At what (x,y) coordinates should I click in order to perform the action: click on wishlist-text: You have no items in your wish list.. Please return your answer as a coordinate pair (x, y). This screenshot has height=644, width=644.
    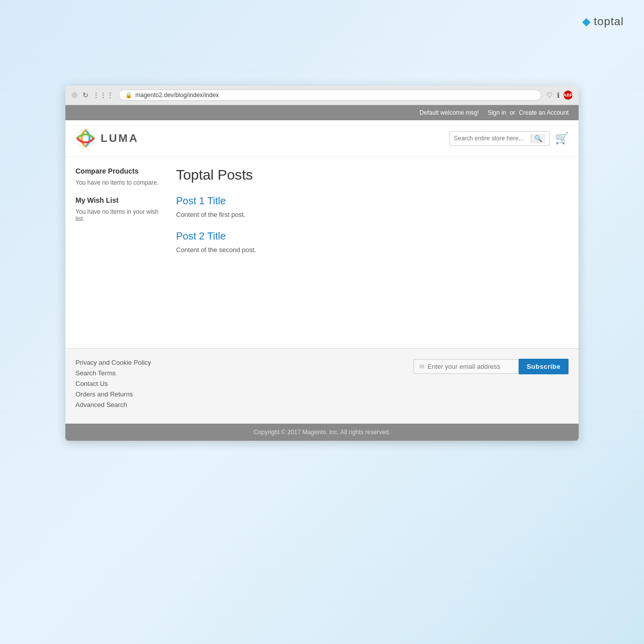
    Looking at the image, I should click on (121, 215).